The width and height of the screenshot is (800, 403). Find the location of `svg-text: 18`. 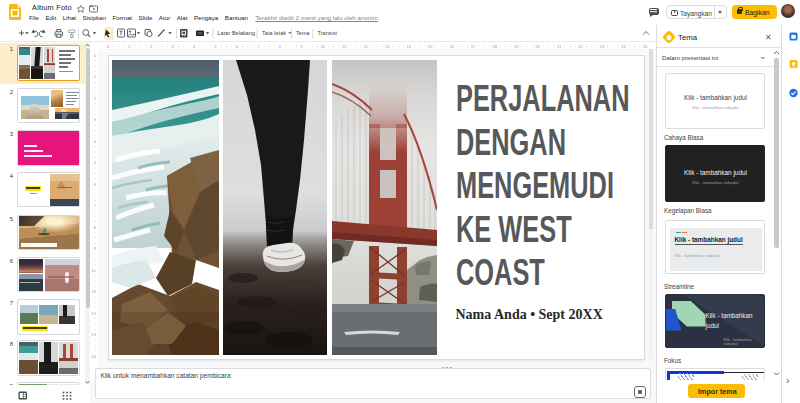

svg-text: 18 is located at coordinates (494, 46).